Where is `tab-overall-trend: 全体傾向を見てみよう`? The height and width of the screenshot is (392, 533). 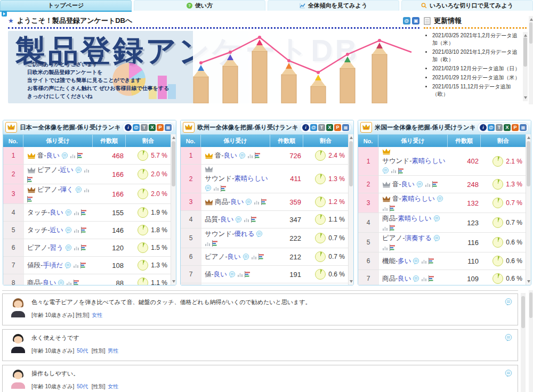
tab-overall-trend: 全体傾向を見てみよう is located at coordinates (334, 5).